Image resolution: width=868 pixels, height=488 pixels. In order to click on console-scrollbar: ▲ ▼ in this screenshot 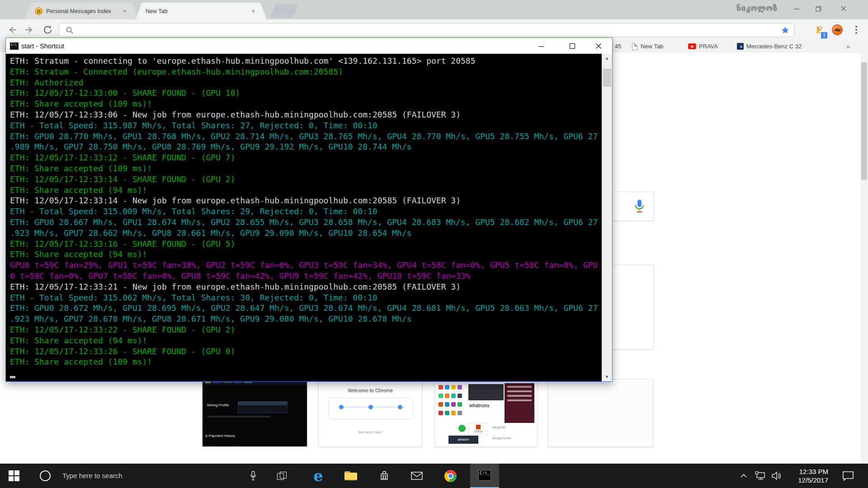, I will do `click(607, 218)`.